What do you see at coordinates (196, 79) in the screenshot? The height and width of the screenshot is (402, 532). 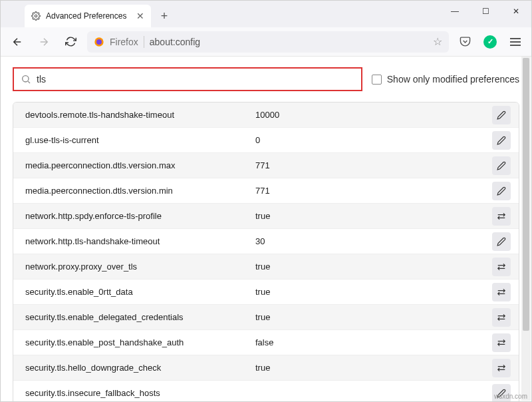 I see `preference-search-input` at bounding box center [196, 79].